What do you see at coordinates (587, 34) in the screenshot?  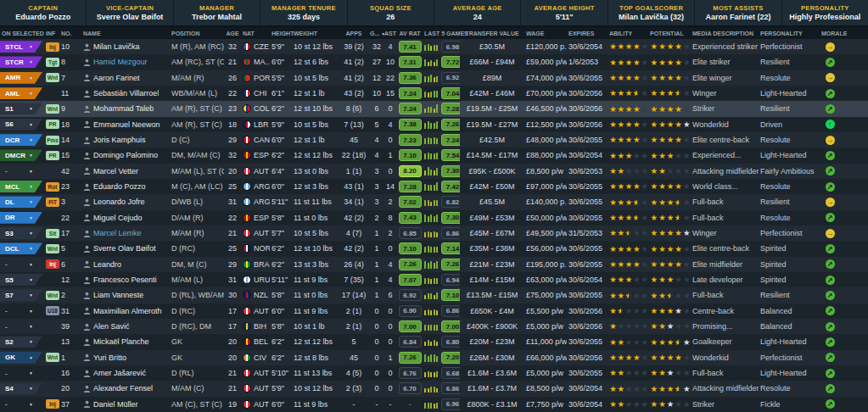 I see `column-header-expires: EXPIRES` at bounding box center [587, 34].